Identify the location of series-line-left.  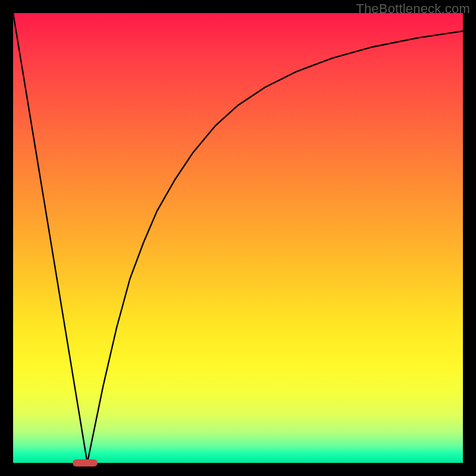
(50, 238).